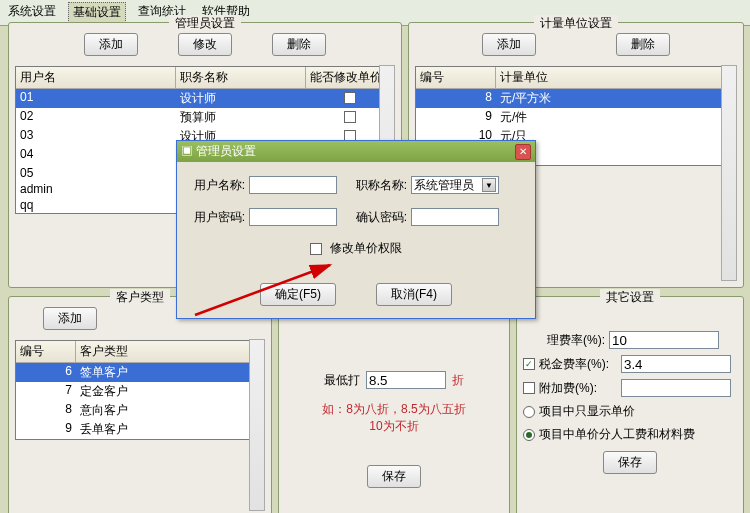 The height and width of the screenshot is (513, 750). I want to click on discount-panel: 最低打 折 如：8为八折，8.5为八五折 10为不折 保存, so click(394, 404).